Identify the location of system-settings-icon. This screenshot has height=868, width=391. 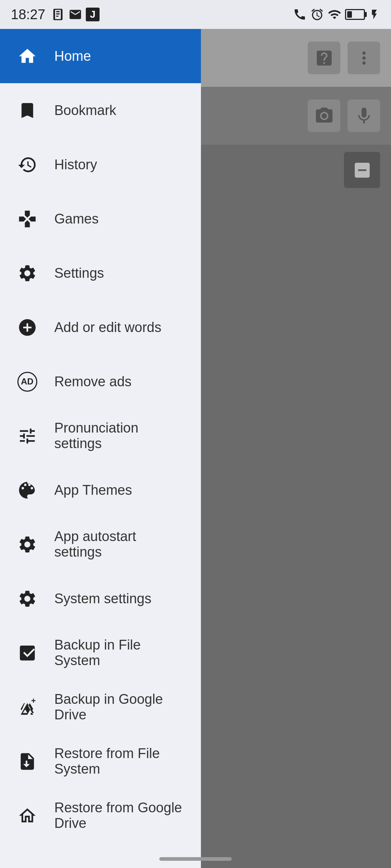
(27, 599).